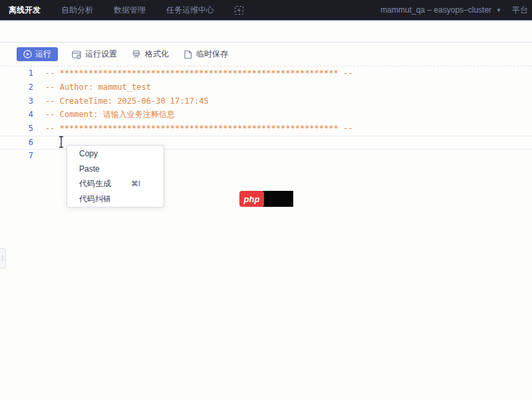 The height and width of the screenshot is (399, 532). Describe the element at coordinates (499, 11) in the screenshot. I see `chevron-down-icon: ▼` at that location.